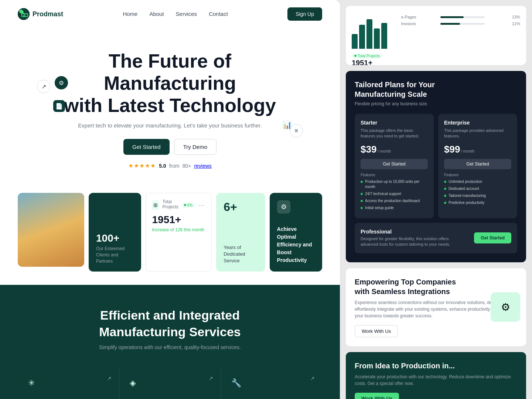  What do you see at coordinates (170, 383) in the screenshot?
I see `services-grid: ✳ ↗ Production and Assembly Details on p…` at bounding box center [170, 383].